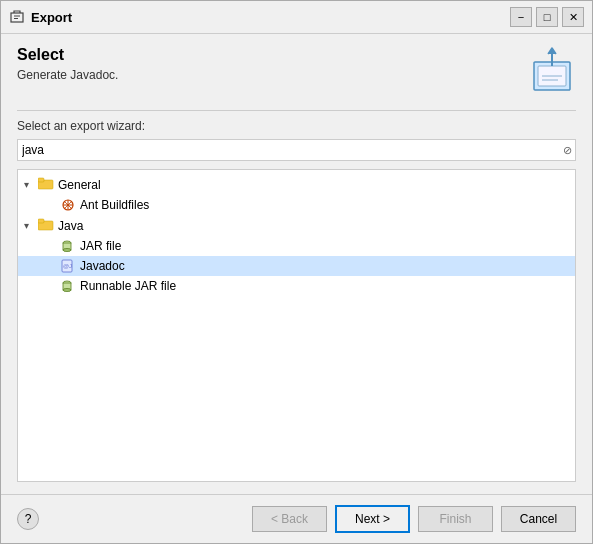 The height and width of the screenshot is (544, 593). Describe the element at coordinates (68, 205) in the screenshot. I see `ant-icon` at that location.